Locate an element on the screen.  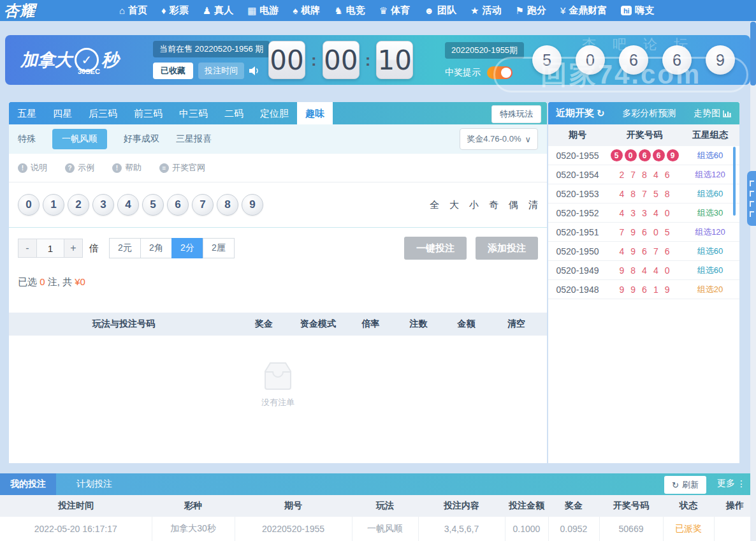
tab-erma: 二码 is located at coordinates (234, 114).